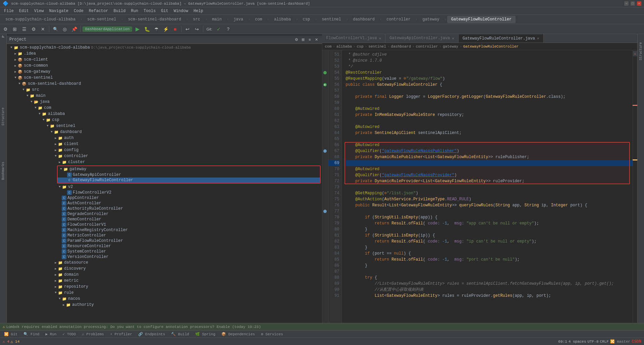 This screenshot has height=345, width=644. Describe the element at coordinates (34, 29) in the screenshot. I see `settings-button: ⚙` at that location.